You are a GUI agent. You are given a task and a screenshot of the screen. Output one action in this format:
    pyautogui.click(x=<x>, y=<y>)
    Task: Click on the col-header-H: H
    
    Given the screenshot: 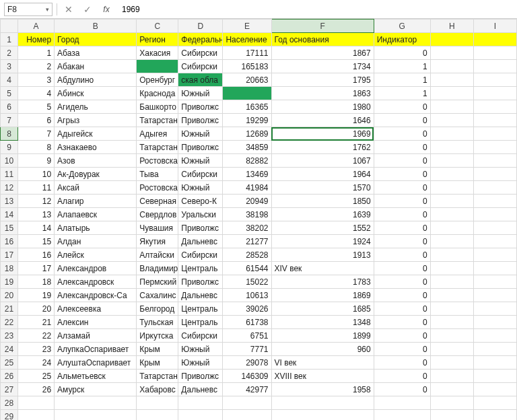 What is the action you would take?
    pyautogui.click(x=452, y=26)
    